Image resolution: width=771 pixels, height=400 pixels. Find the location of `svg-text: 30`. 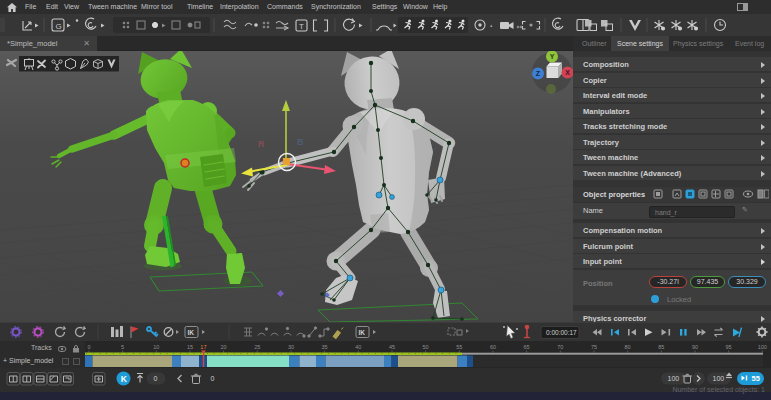

svg-text: 30 is located at coordinates (291, 347).